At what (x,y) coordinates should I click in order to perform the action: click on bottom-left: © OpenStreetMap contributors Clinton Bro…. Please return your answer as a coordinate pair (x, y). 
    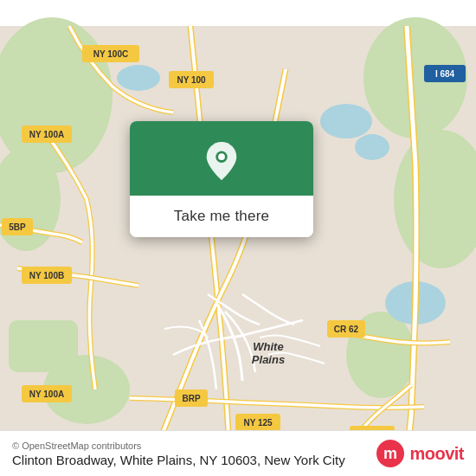
    Looking at the image, I should click on (178, 453).